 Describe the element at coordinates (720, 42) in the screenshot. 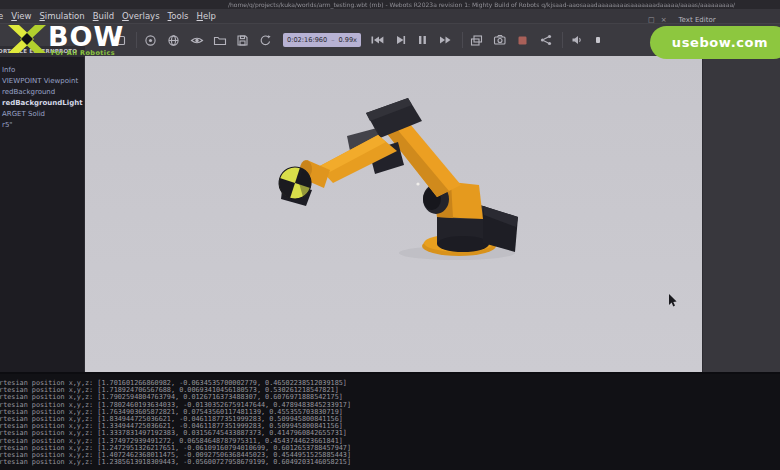

I see `usebow-badge-text: usebow.com` at that location.